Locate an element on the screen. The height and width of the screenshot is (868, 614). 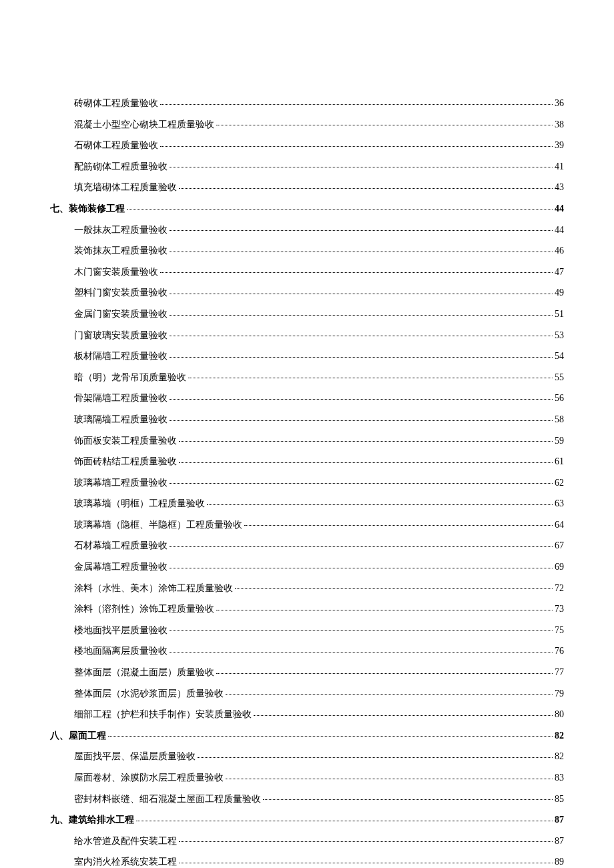
toc-page-number: 67 is located at coordinates (559, 546).